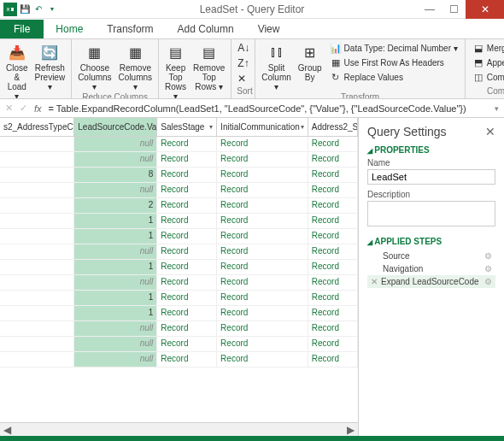 The height and width of the screenshot is (441, 504). I want to click on column-header: s2_AddressTypeCo...▾, so click(38, 126).